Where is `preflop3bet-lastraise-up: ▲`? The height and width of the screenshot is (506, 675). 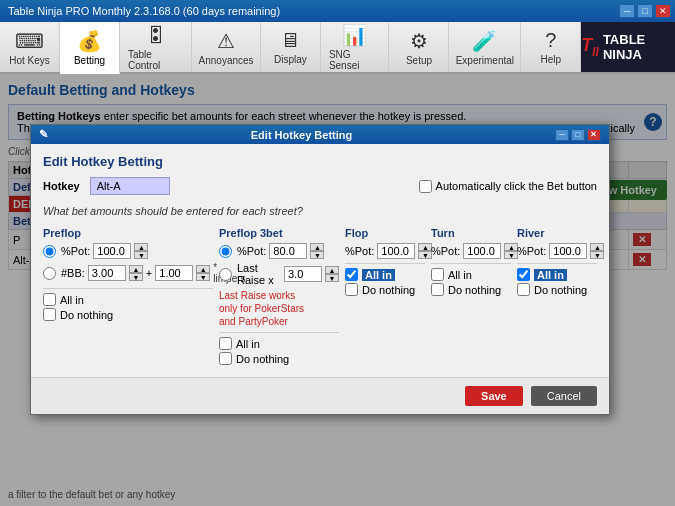 preflop3bet-lastraise-up: ▲ is located at coordinates (332, 270).